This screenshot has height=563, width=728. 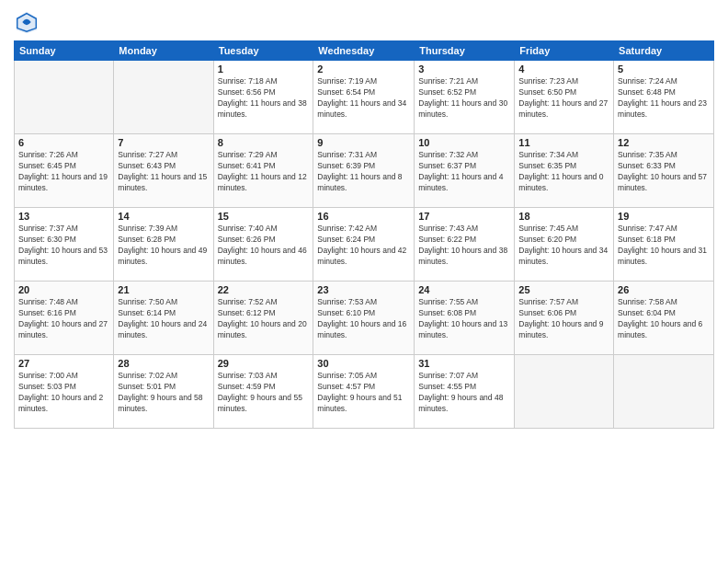 I want to click on day-info: Sunrise: 7:26 AM Sunset: 6:45 PM Dayligh…, so click(x=64, y=172).